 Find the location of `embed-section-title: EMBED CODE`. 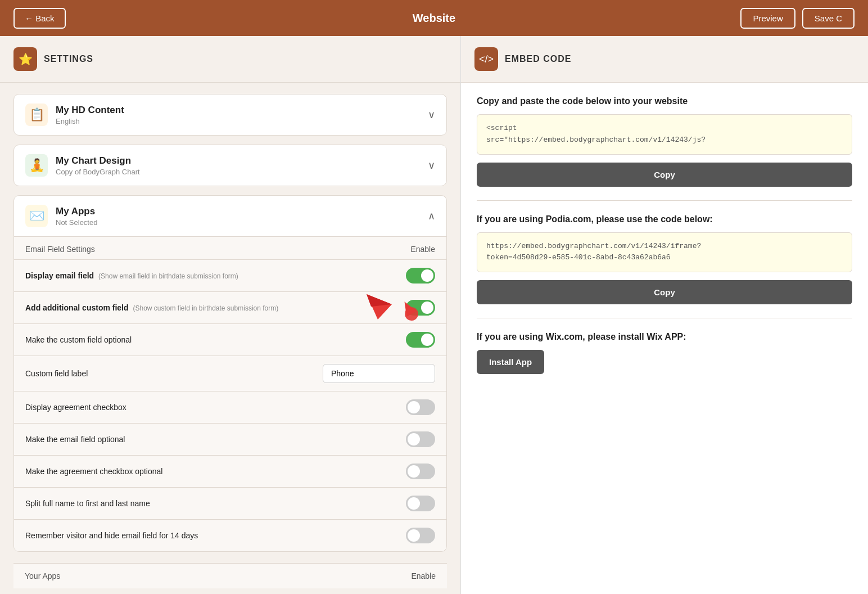

embed-section-title: EMBED CODE is located at coordinates (538, 59).